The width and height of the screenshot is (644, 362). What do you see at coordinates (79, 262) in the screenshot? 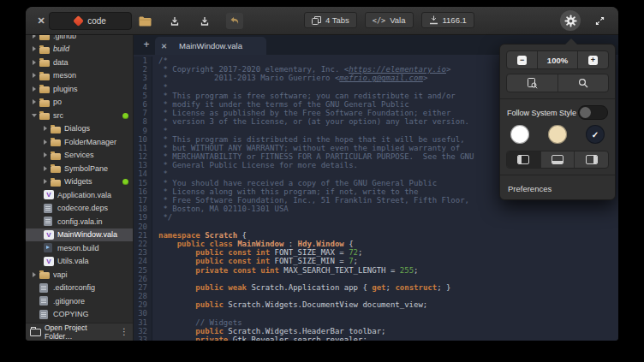
I see `sidebar-item-utils-vala: Utils.vala` at bounding box center [79, 262].